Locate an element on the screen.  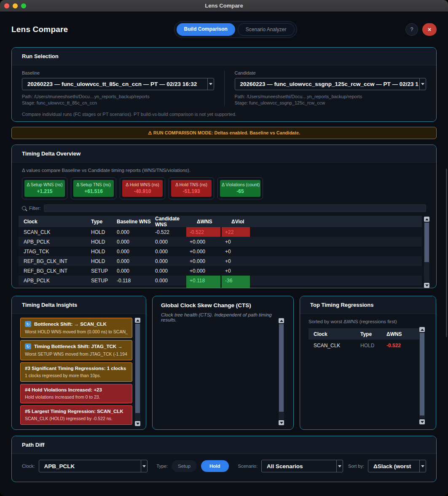
cell-baseline: 0.000 is located at coordinates (136, 252).